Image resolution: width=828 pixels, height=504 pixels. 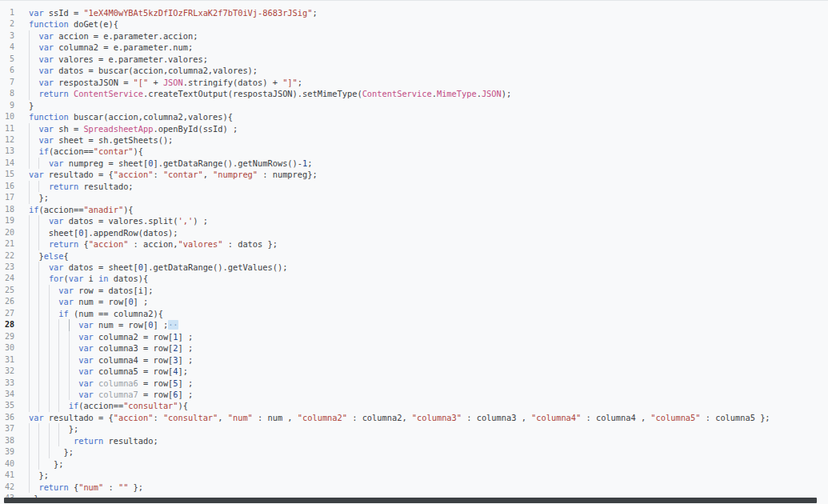 What do you see at coordinates (7, 418) in the screenshot?
I see `line-number: 36` at bounding box center [7, 418].